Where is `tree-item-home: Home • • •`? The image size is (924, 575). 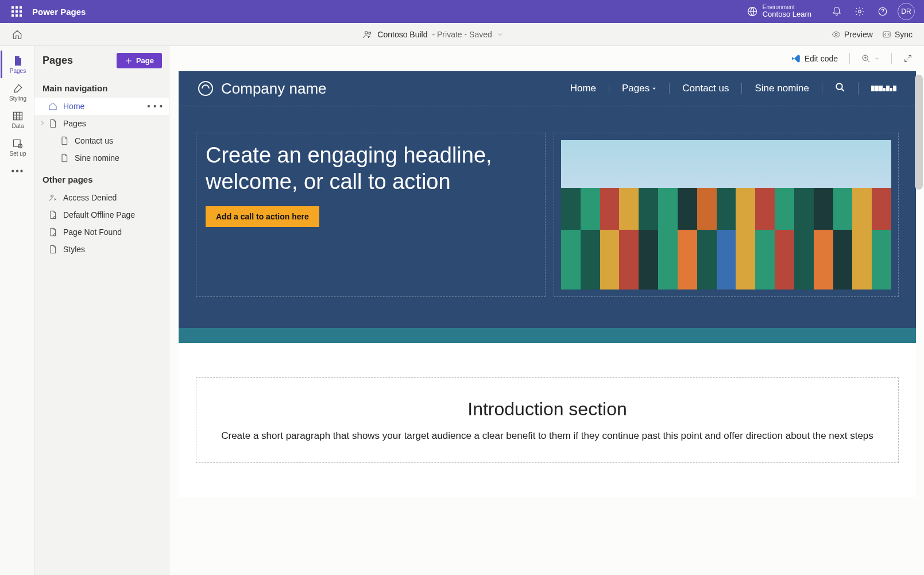 tree-item-home: Home • • • is located at coordinates (102, 106).